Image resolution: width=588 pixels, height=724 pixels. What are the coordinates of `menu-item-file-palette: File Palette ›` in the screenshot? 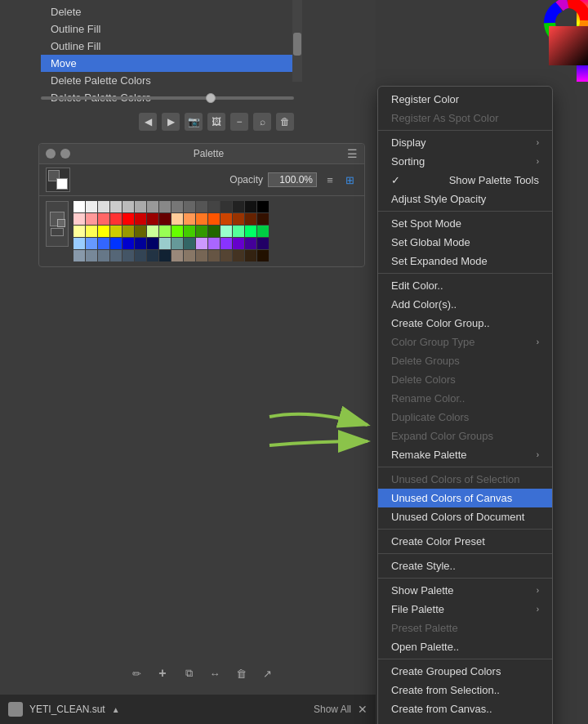 It's located at (466, 610).